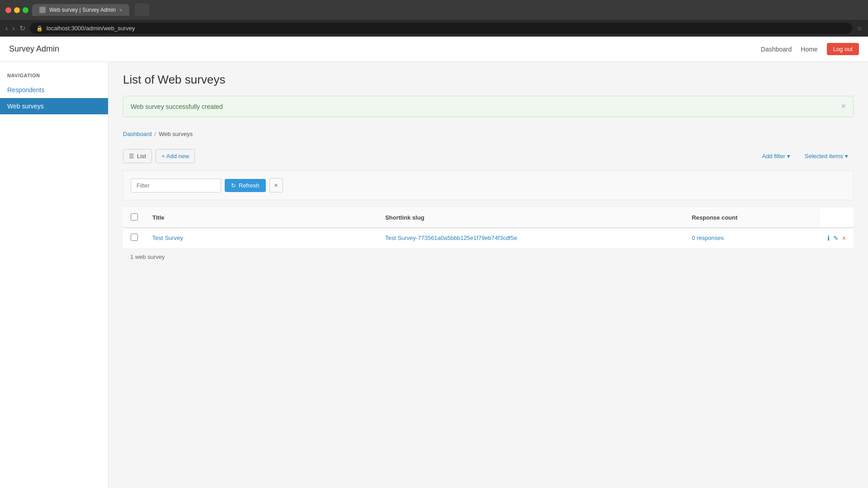  What do you see at coordinates (488, 134) in the screenshot?
I see `breadcrumb: Dashboard / Web surveys` at bounding box center [488, 134].